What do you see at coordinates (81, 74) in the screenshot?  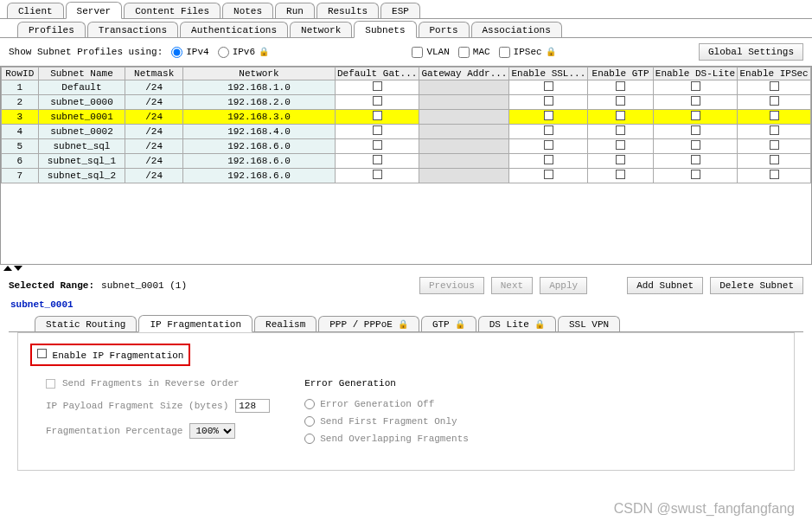 I see `col-header: Subnet Name` at bounding box center [81, 74].